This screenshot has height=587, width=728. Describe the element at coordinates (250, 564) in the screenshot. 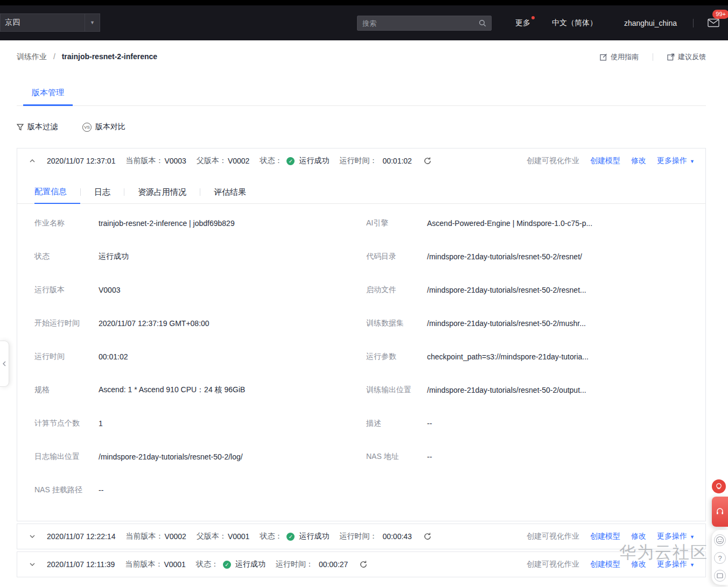

I see `status-value: 运行成功` at that location.